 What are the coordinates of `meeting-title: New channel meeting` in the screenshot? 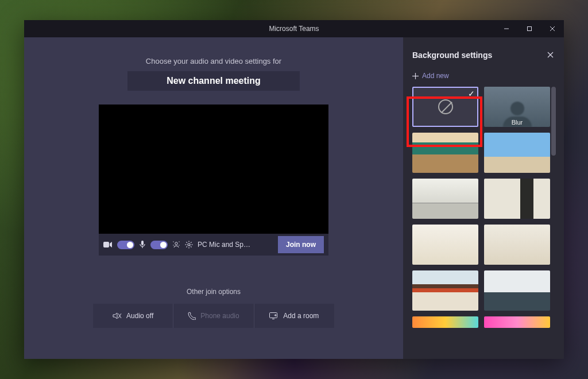 It's located at (214, 81).